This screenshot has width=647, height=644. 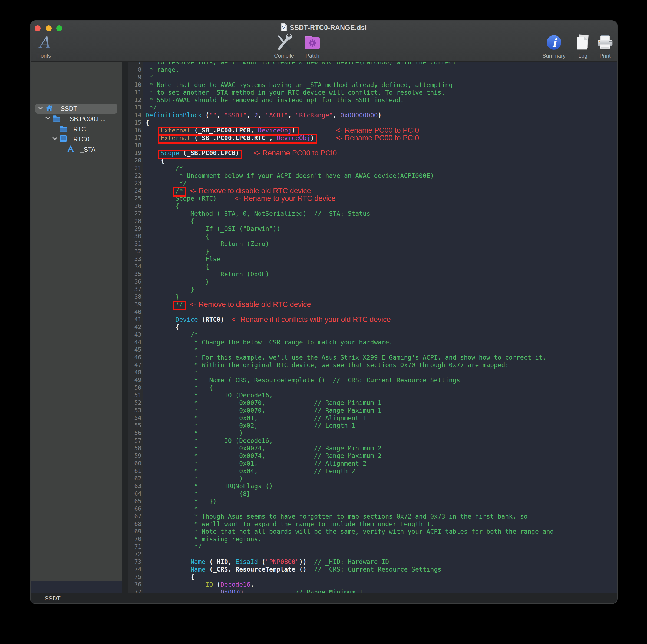 What do you see at coordinates (131, 138) in the screenshot?
I see `line-number: 17` at bounding box center [131, 138].